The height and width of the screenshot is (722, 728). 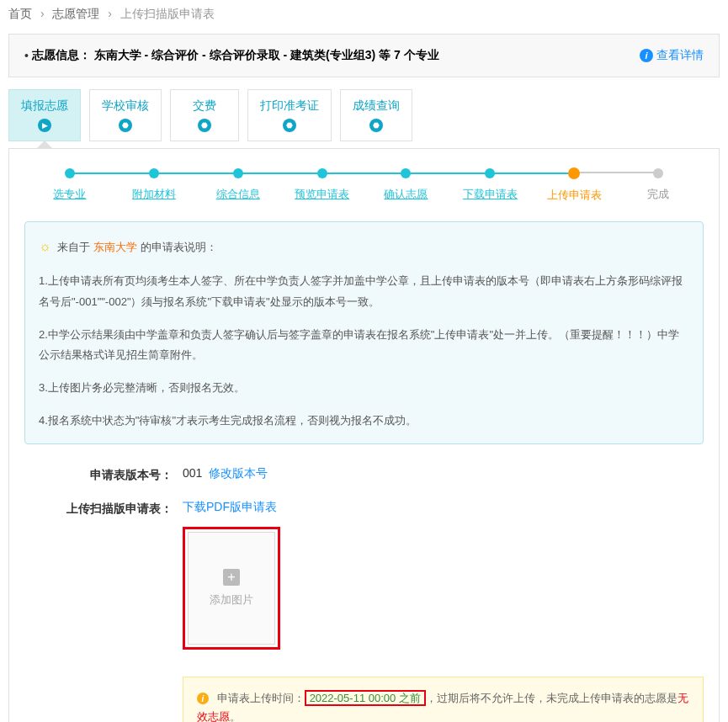 I want to click on add-image-button: + 添加图片, so click(x=231, y=588).